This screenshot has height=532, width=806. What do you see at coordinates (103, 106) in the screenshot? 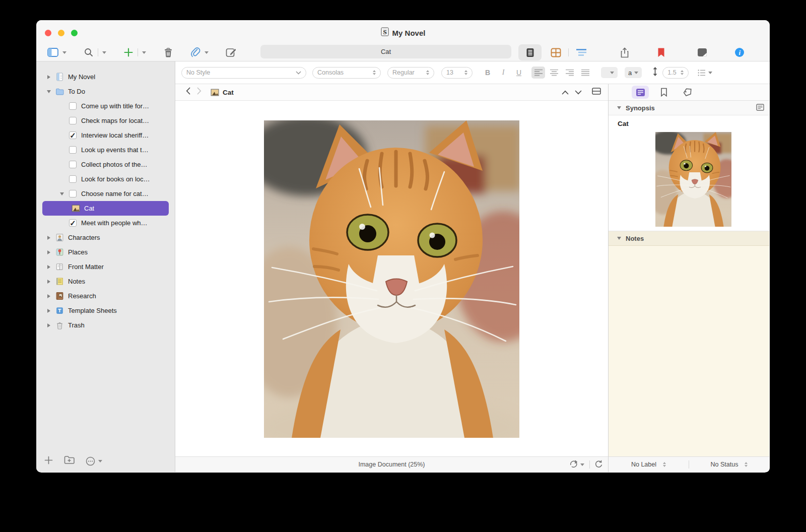
I see `binder-item-come-up-with-title-for: Come up with title for…` at bounding box center [103, 106].